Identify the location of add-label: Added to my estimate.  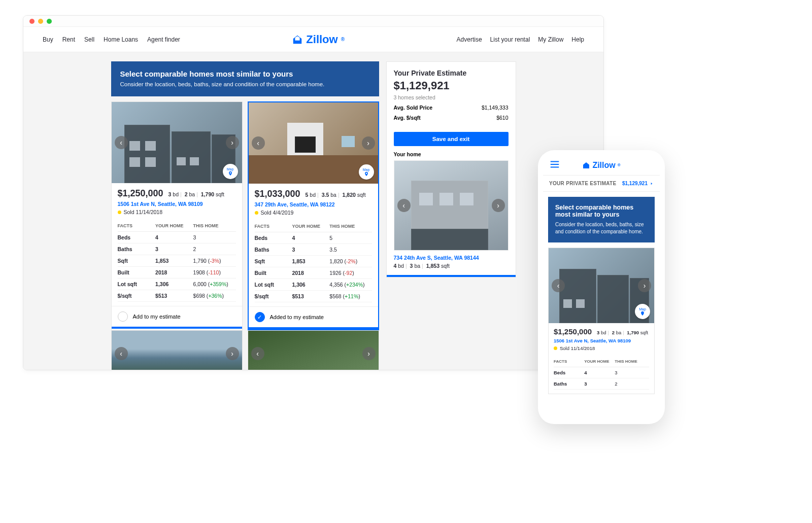
(297, 317).